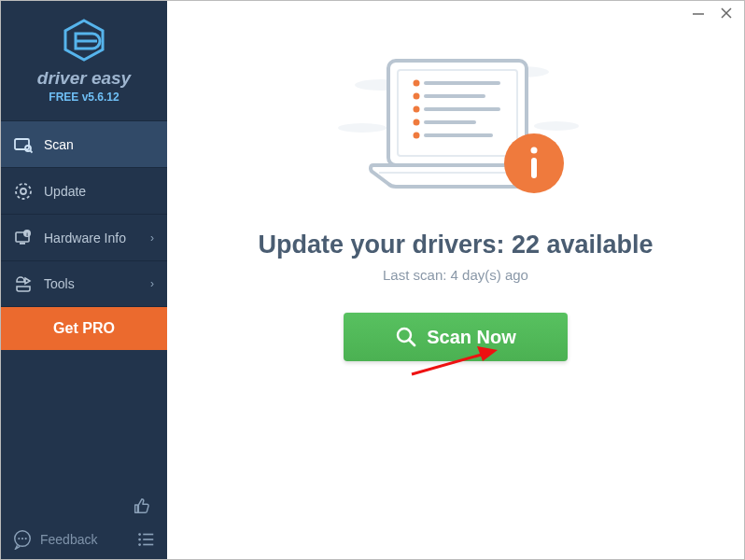 This screenshot has width=745, height=560. Describe the element at coordinates (84, 520) in the screenshot. I see `sidebar-footer: Feedback` at that location.